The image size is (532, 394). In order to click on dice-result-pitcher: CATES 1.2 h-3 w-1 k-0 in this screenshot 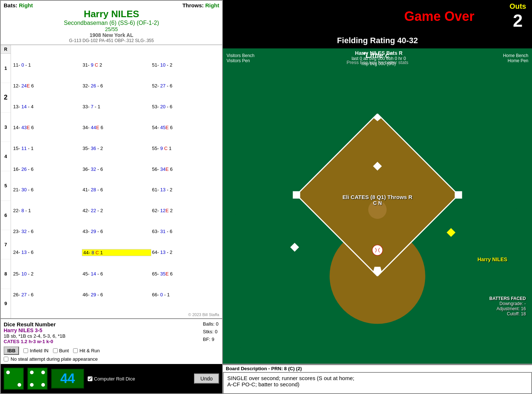, I will do `click(111, 342)`.